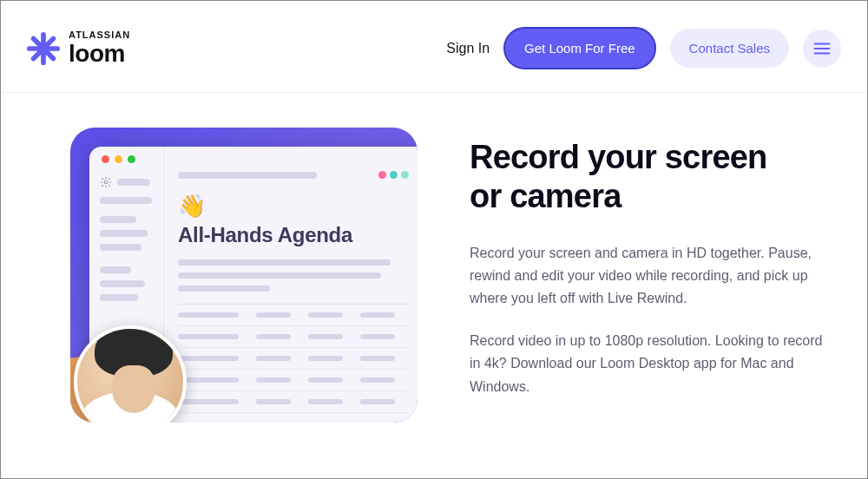  I want to click on get-loom-free-button: Get Loom For Free, so click(580, 49).